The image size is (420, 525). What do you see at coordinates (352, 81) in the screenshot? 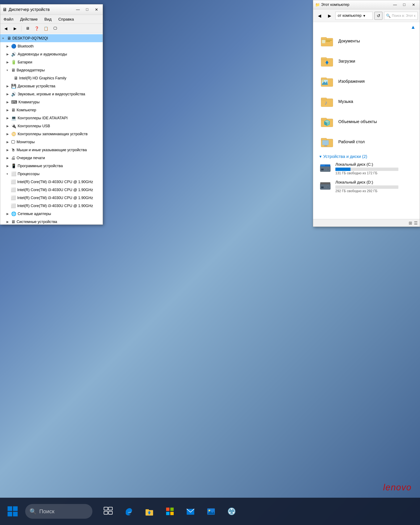
I see `pictures-name: Изображения` at bounding box center [352, 81].